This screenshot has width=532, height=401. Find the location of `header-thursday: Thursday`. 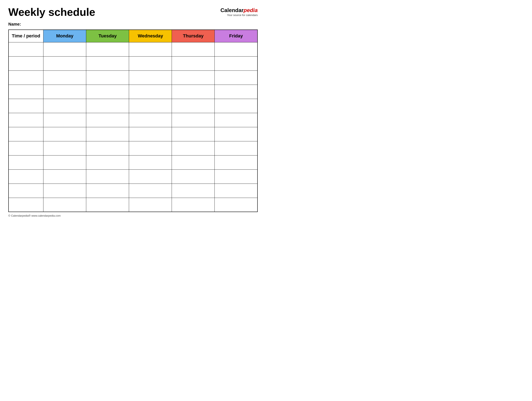

header-thursday: Thursday is located at coordinates (193, 36).